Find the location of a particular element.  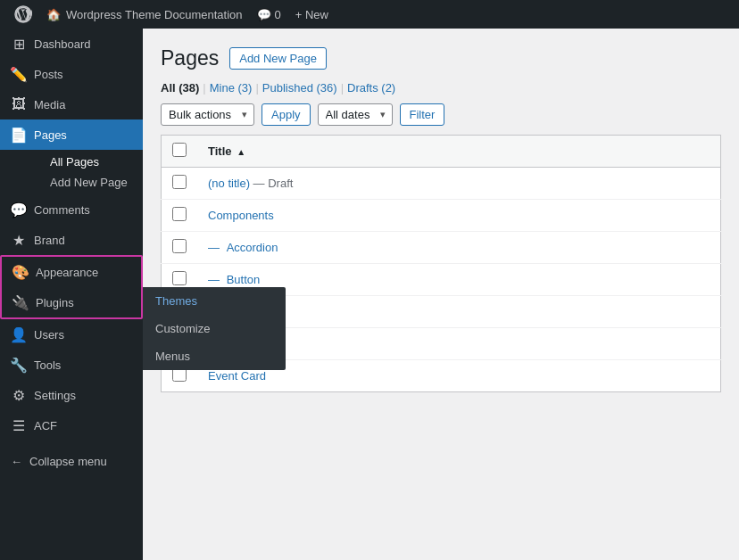

row-title-cell: Components is located at coordinates (459, 216).